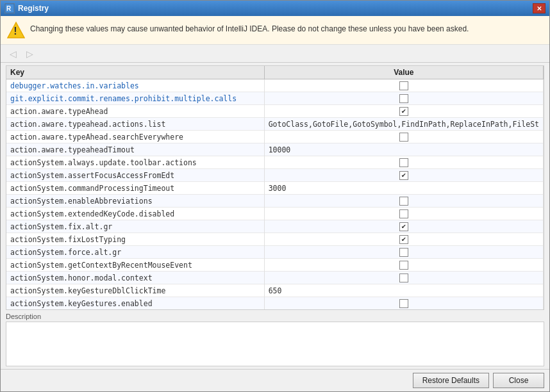  What do you see at coordinates (135, 278) in the screenshot?
I see `key-cell: actionSystem.honor.modal.context` at bounding box center [135, 278].